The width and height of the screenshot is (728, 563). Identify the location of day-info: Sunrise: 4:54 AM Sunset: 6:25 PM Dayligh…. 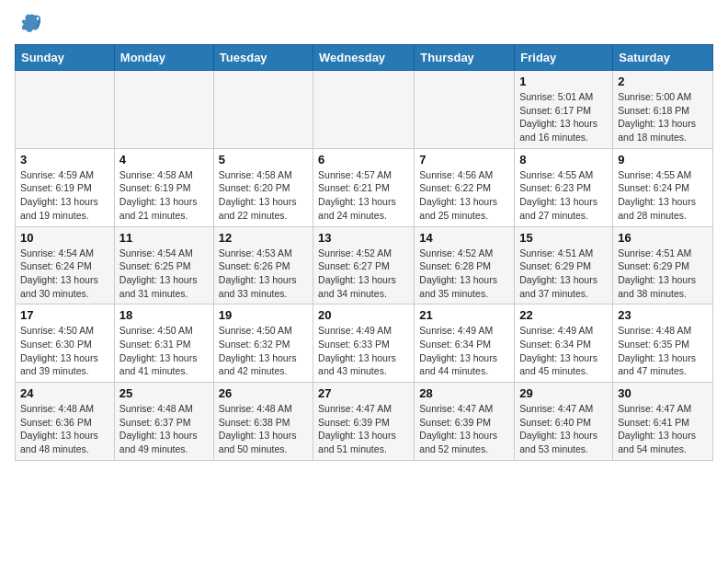
(164, 274).